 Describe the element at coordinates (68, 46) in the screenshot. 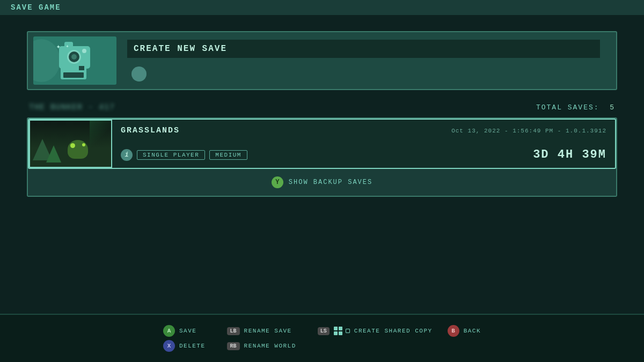

I see `sparkle-icon-2: ✦` at that location.